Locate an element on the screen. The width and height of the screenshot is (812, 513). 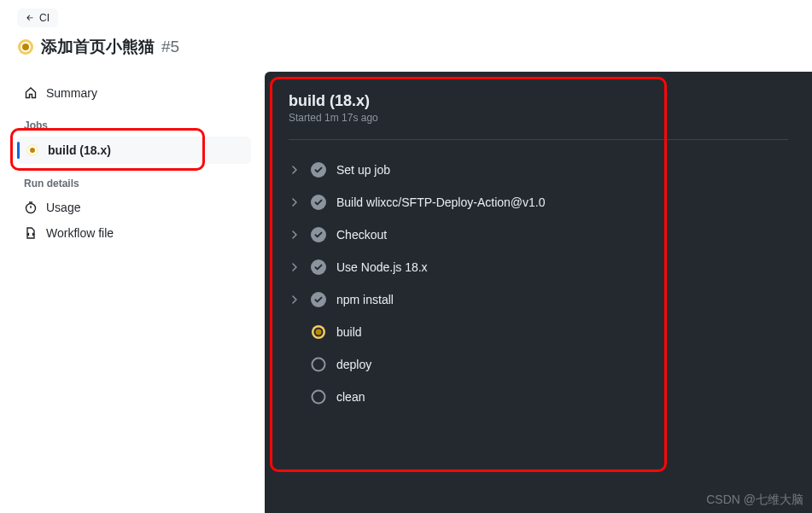
sidebar-workflow-file-label: Workflow file is located at coordinates (80, 233).